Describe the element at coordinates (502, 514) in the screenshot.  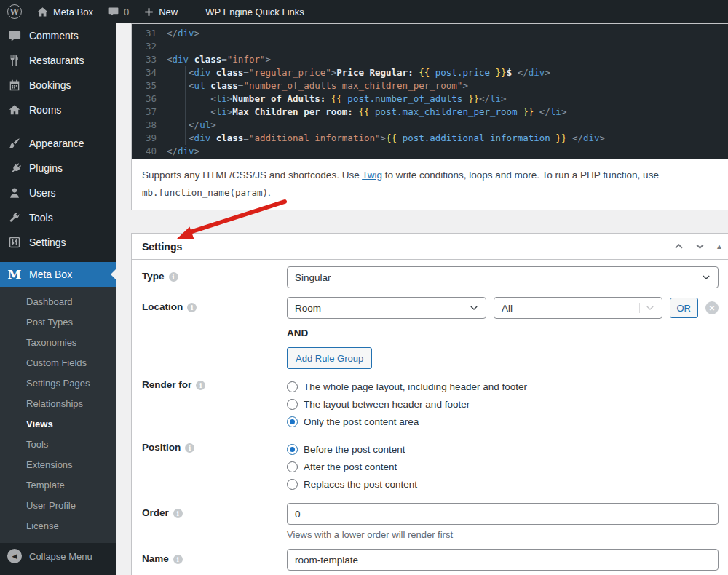
I see `order-input` at that location.